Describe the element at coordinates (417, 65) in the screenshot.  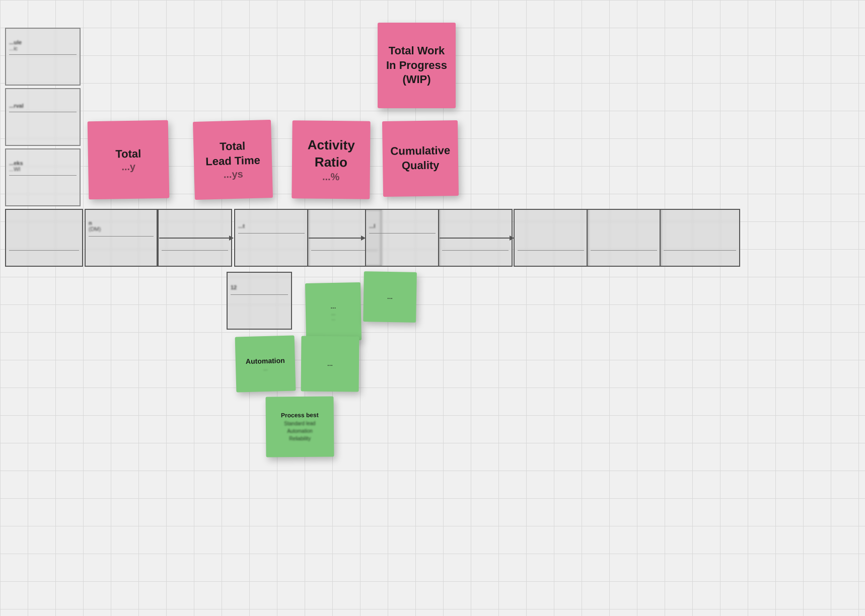
I see `wip-title: Total WorkIn Progress(WIP)` at that location.